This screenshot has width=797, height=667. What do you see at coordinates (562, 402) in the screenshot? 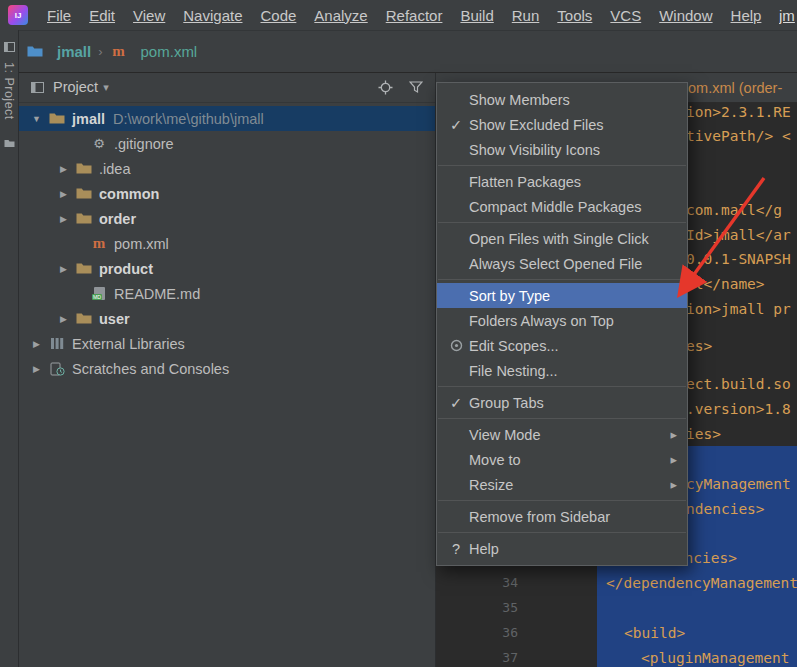
I see `menu-item-group-tabs: ✓ Group Tabs` at bounding box center [562, 402].